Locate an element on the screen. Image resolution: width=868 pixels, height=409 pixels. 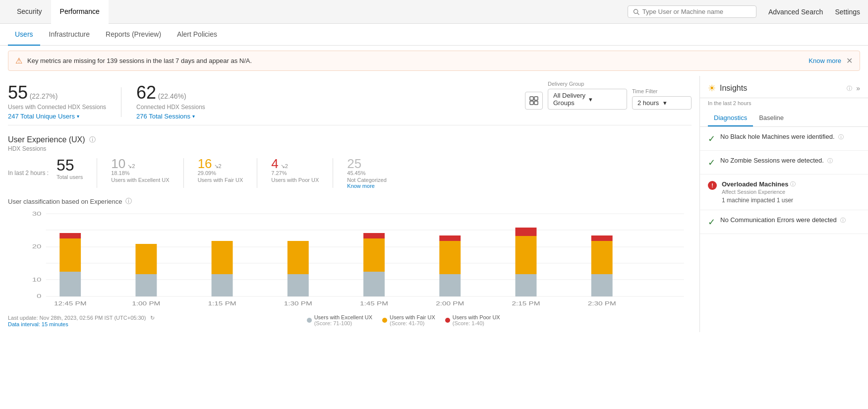
legend-fair-dot is located at coordinates (385, 320).